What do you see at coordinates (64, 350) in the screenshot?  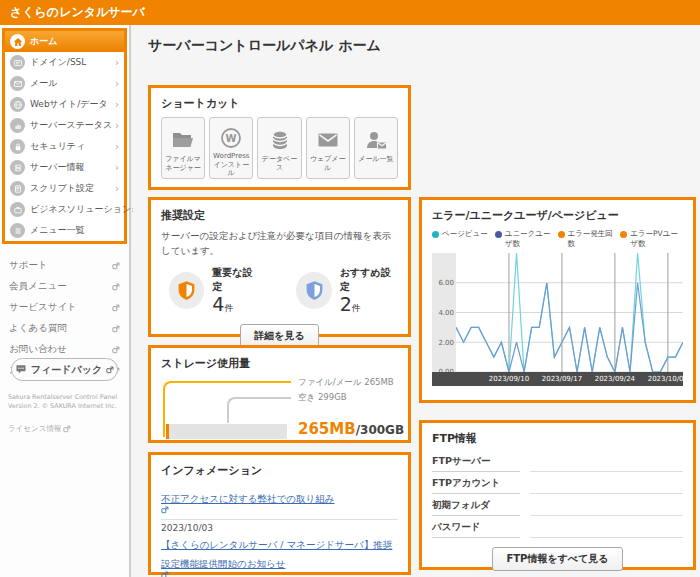 I see `link-contact: お問い合わせ` at bounding box center [64, 350].